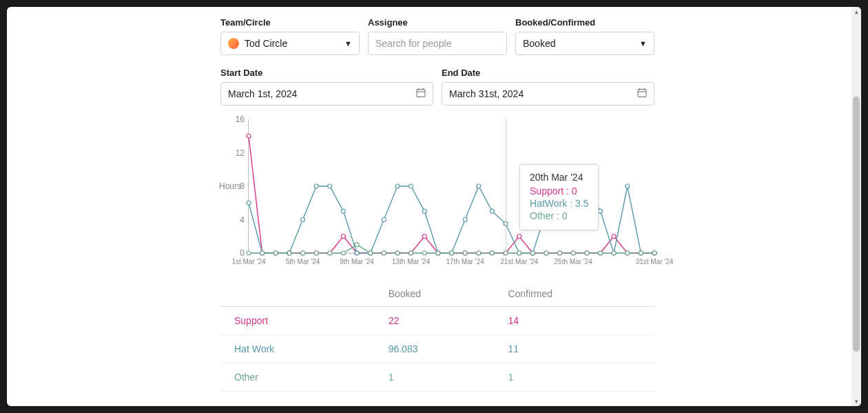 This screenshot has height=413, width=868. I want to click on tooltip-row: HatWork : 3.5, so click(559, 203).